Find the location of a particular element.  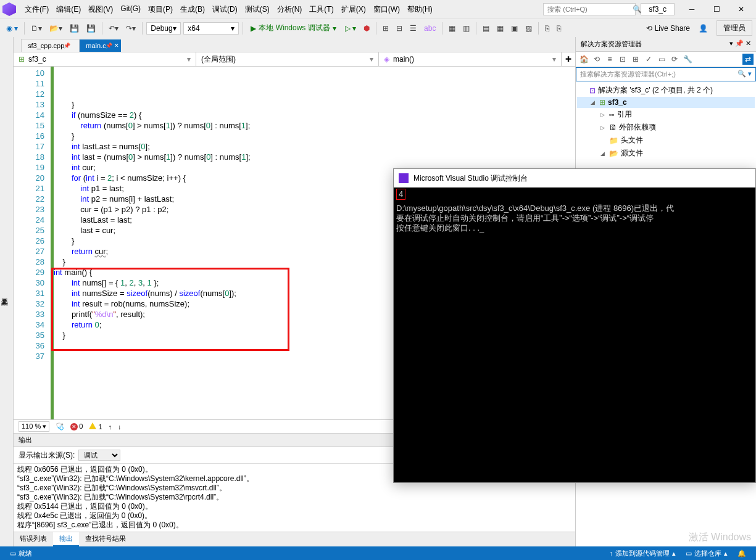

liveshare-button: ⟲ Live Share is located at coordinates (668, 28).